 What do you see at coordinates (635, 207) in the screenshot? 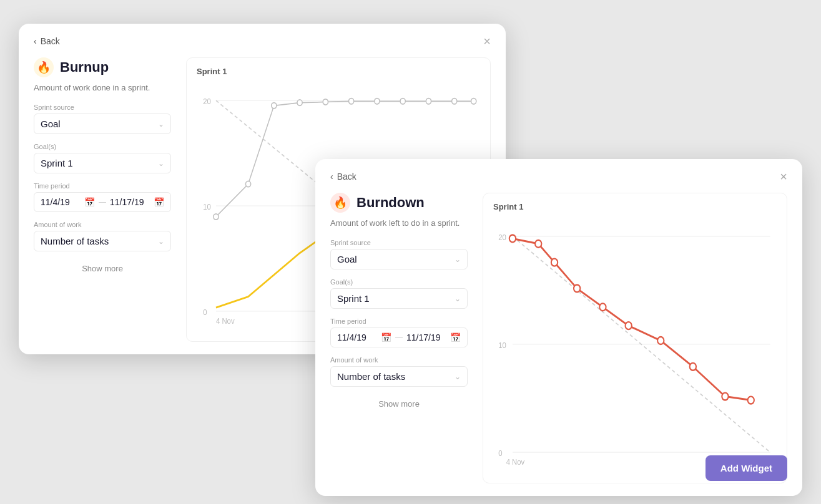
I see `burndown-chart-sprint-label: Sprint 1` at bounding box center [635, 207].